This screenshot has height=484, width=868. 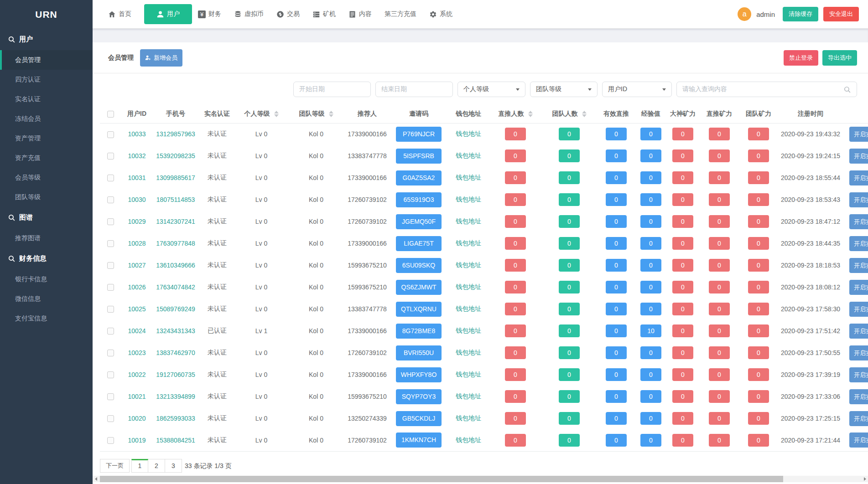 What do you see at coordinates (47, 299) in the screenshot?
I see `sidebar-item: 微信信息` at bounding box center [47, 299].